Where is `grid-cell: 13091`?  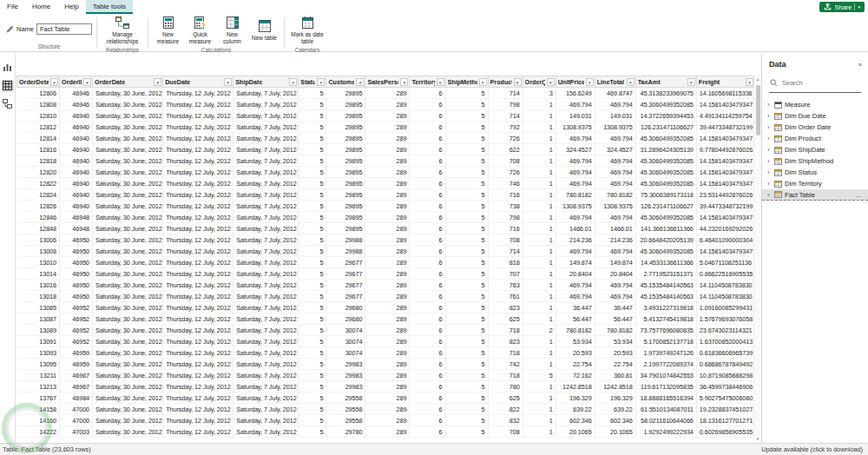 grid-cell: 13091 is located at coordinates (38, 342).